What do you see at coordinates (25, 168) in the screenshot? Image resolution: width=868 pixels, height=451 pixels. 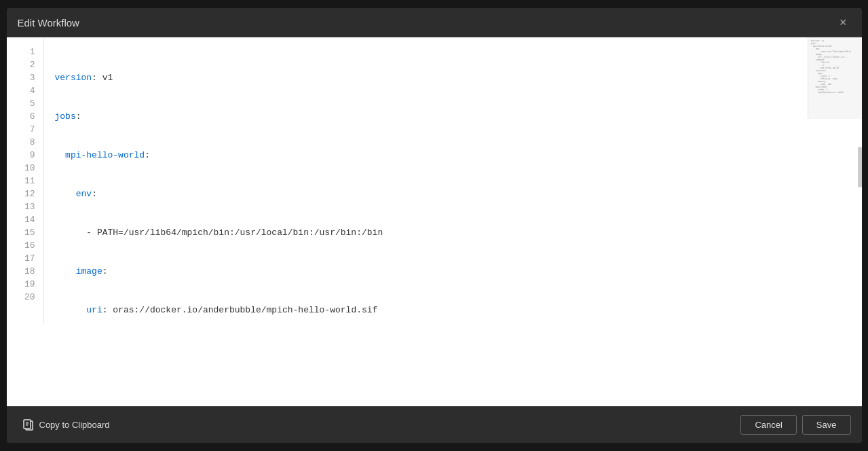 I see `line-num-10: 10` at bounding box center [25, 168].